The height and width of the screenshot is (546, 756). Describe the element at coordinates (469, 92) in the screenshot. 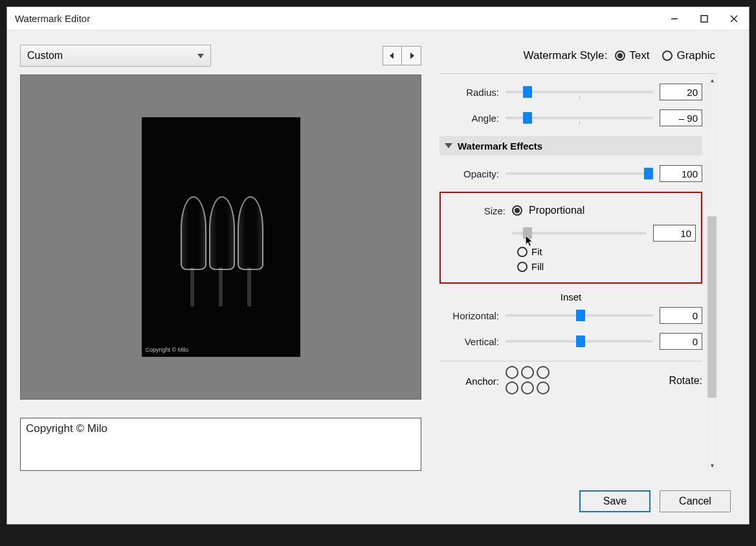

I see `radius-label: Radius:` at that location.